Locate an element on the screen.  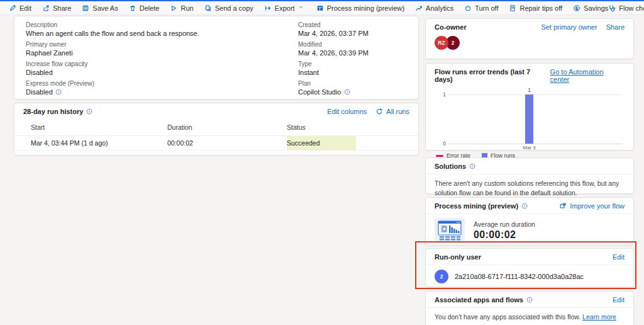
field-express-mode: Express mode (Preview) Disabled is located at coordinates (162, 88).